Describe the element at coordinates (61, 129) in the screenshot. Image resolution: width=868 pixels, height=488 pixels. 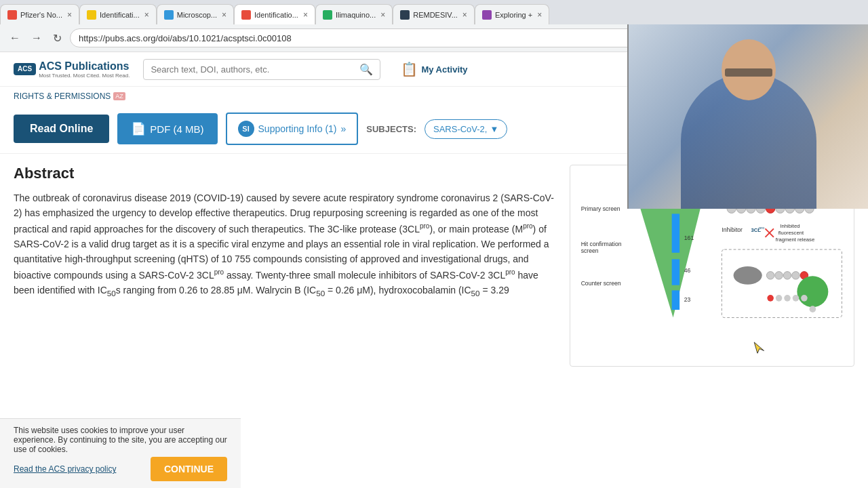
I see `read-online-button: Read Online` at that location.